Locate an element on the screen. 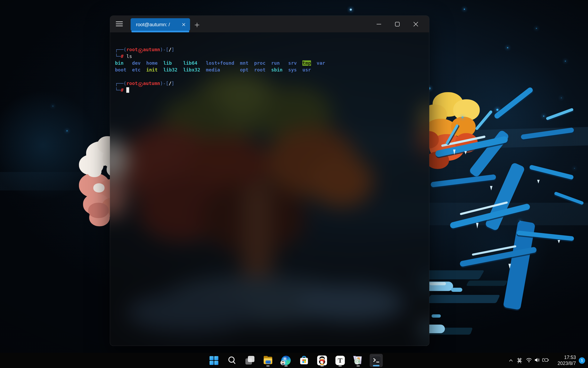 This screenshot has height=368, width=588. quick-settings is located at coordinates (537, 360).